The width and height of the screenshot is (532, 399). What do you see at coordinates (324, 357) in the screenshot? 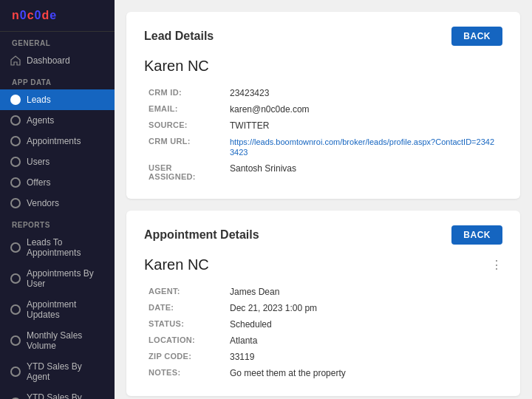
I see `table-row: ZIP CODE: 33119` at bounding box center [324, 357].